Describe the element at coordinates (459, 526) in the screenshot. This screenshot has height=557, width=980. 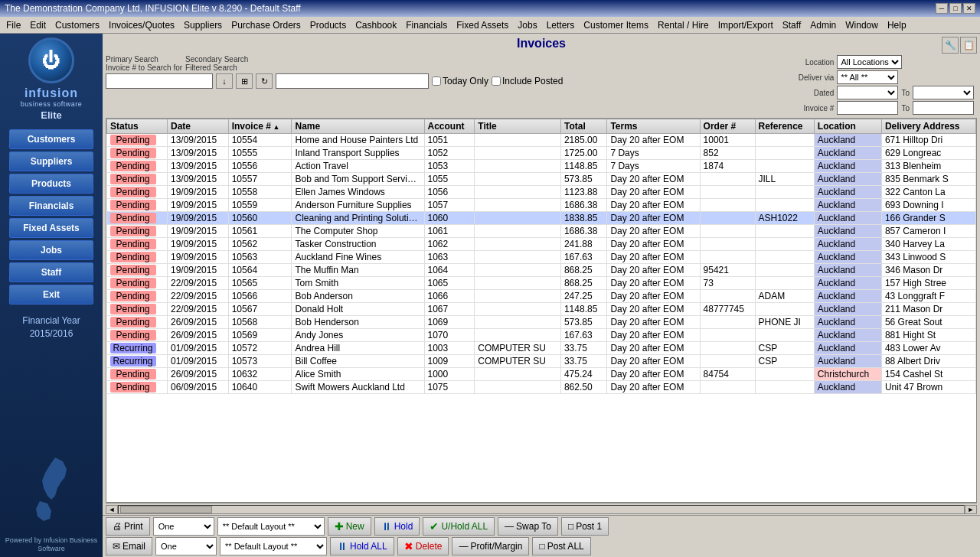
I see `uhold-all-button: ✔ U/Hold ALL` at that location.